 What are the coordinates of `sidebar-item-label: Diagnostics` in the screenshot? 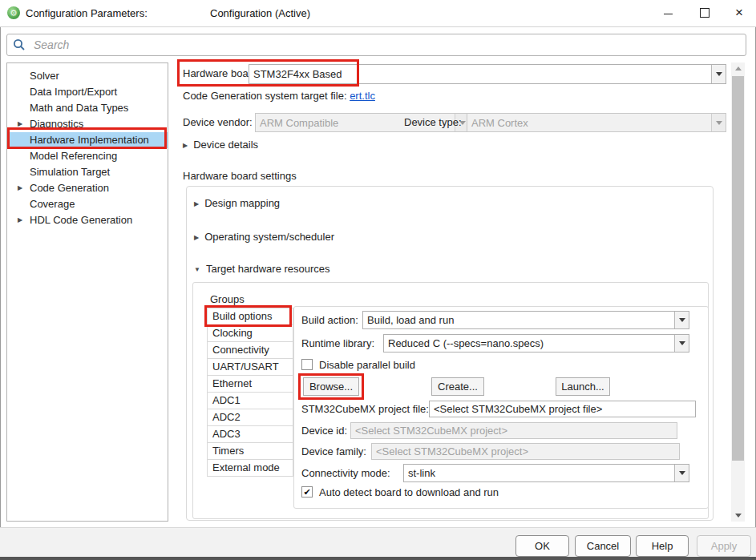 It's located at (56, 123).